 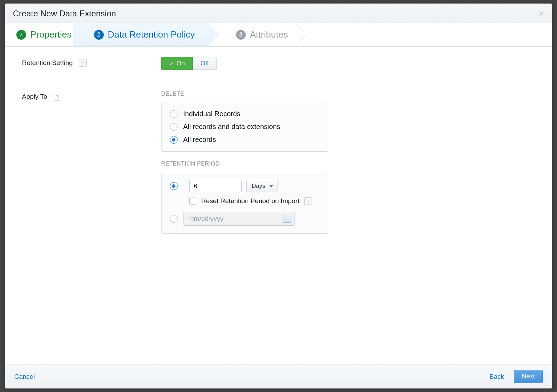 What do you see at coordinates (199, 140) in the screenshot?
I see `radio-label: All records` at bounding box center [199, 140].